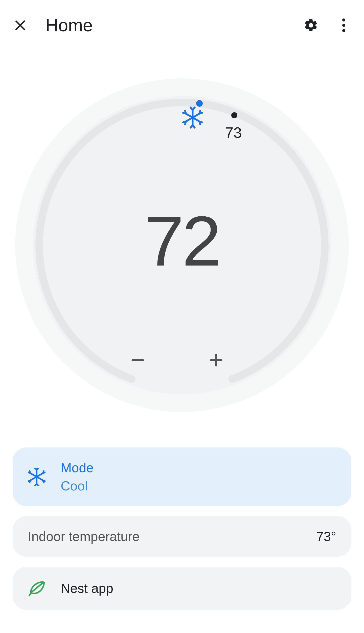 This screenshot has height=633, width=364. What do you see at coordinates (77, 468) in the screenshot?
I see `mode-title: Mode` at bounding box center [77, 468].